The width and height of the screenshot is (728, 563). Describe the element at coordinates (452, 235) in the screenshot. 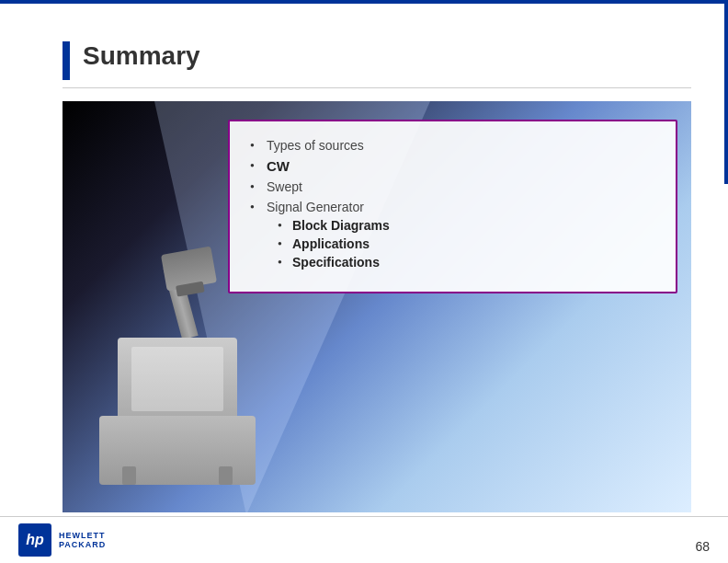

I see `bullet-signal-generator: Signal Generator Block Diagrams Applicat…` at that location.